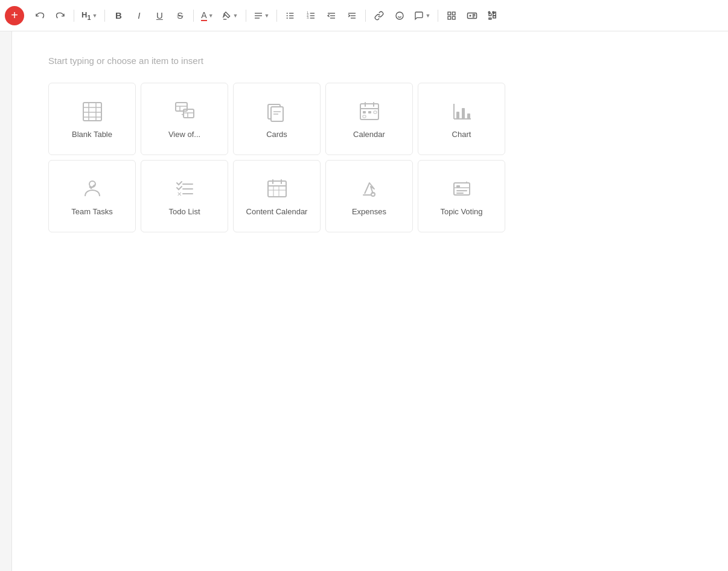  What do you see at coordinates (92, 189) in the screenshot?
I see `team-tasks-icon` at bounding box center [92, 189].